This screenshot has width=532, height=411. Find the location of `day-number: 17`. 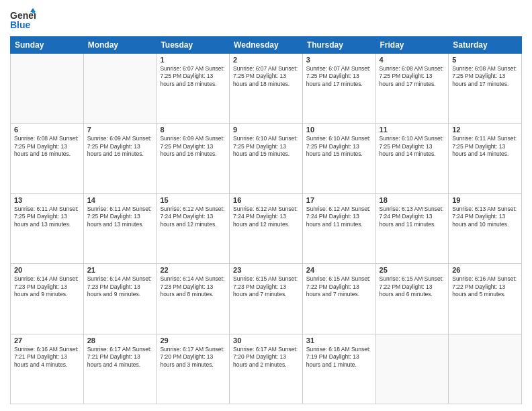

day-number: 17 is located at coordinates (339, 200).